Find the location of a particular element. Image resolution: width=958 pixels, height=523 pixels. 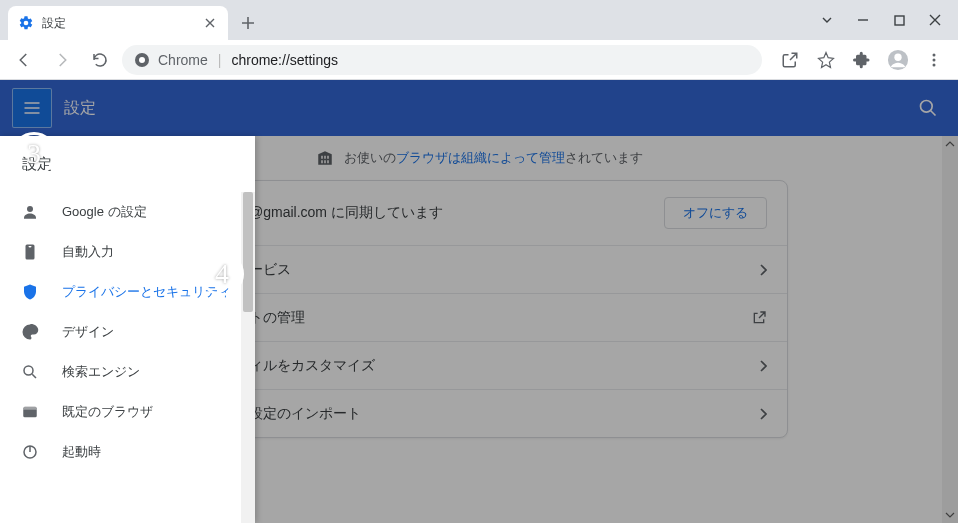

browser-tab: 設定 is located at coordinates (118, 23).